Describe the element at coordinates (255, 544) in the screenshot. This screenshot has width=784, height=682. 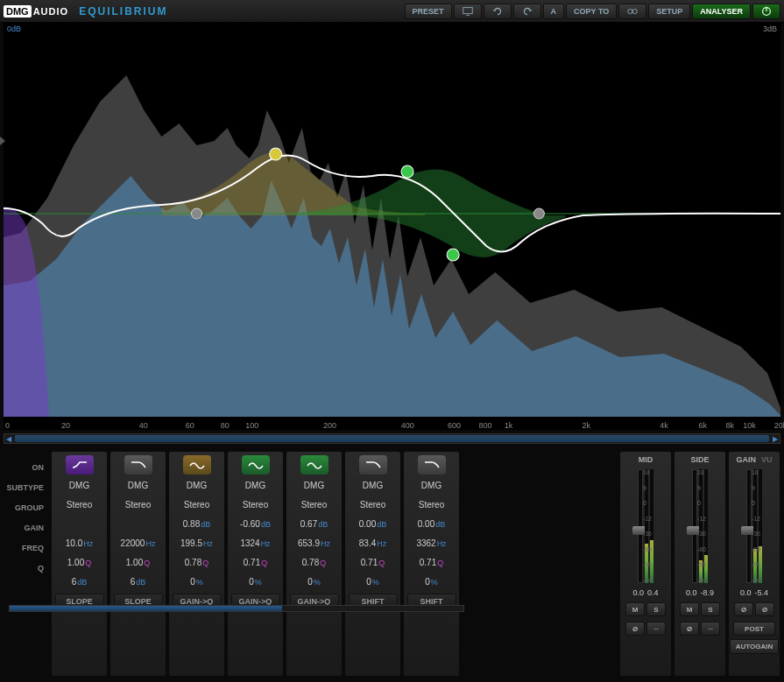
I see `band-freq: 1324Hz` at that location.